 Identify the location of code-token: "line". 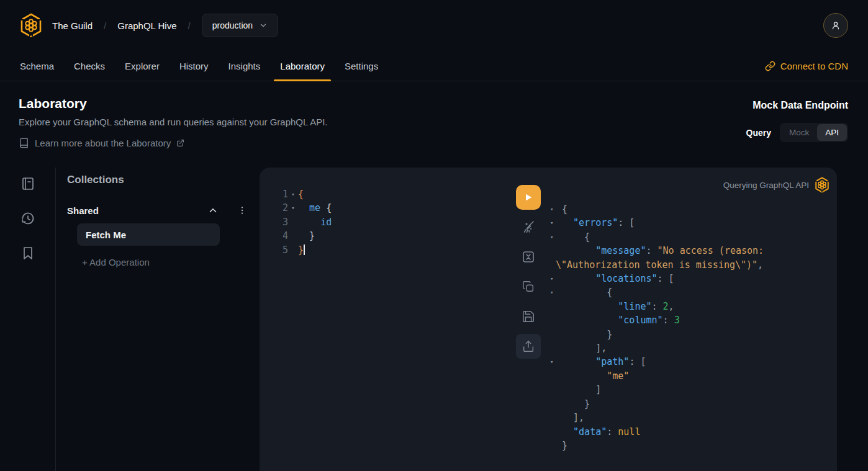
(635, 307).